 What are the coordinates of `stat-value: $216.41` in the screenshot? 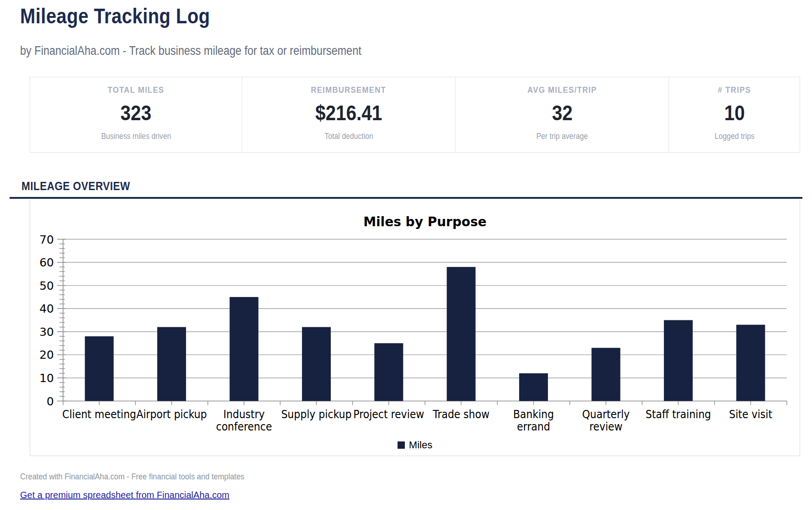 It's located at (349, 113).